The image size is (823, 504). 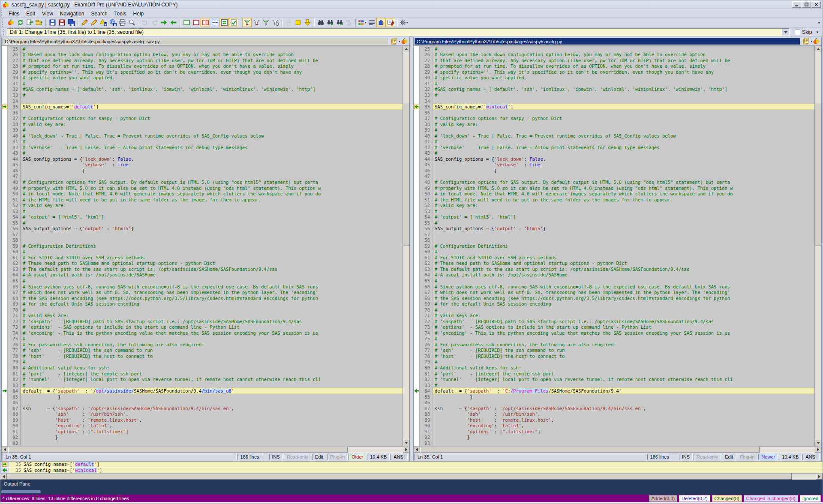 What do you see at coordinates (406, 443) in the screenshot?
I see `scroll-down-button` at bounding box center [406, 443].